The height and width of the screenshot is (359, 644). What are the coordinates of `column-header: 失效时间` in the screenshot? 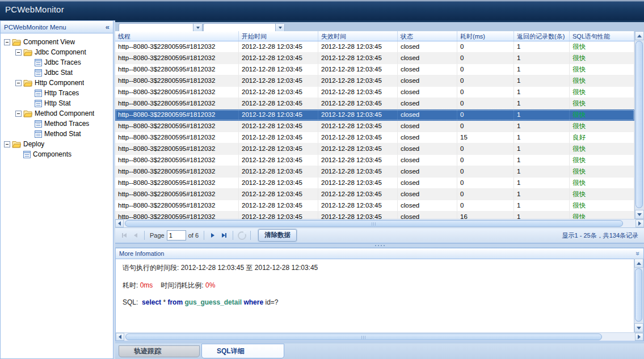 It's located at (358, 36).